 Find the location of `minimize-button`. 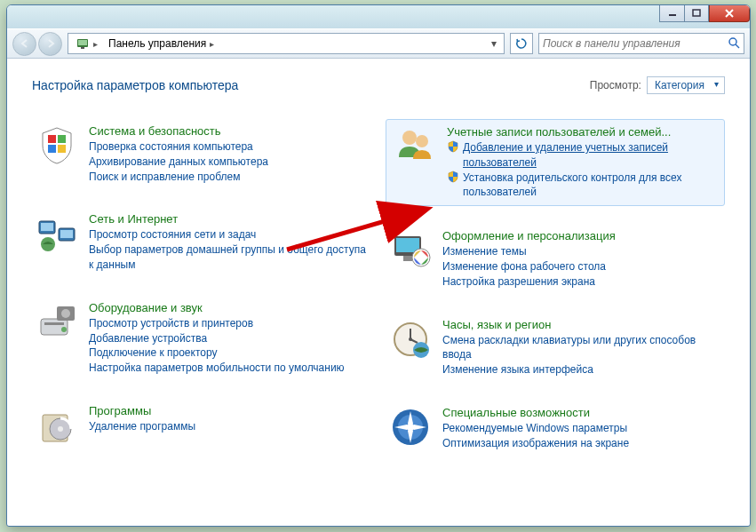

minimize-button is located at coordinates (672, 13).